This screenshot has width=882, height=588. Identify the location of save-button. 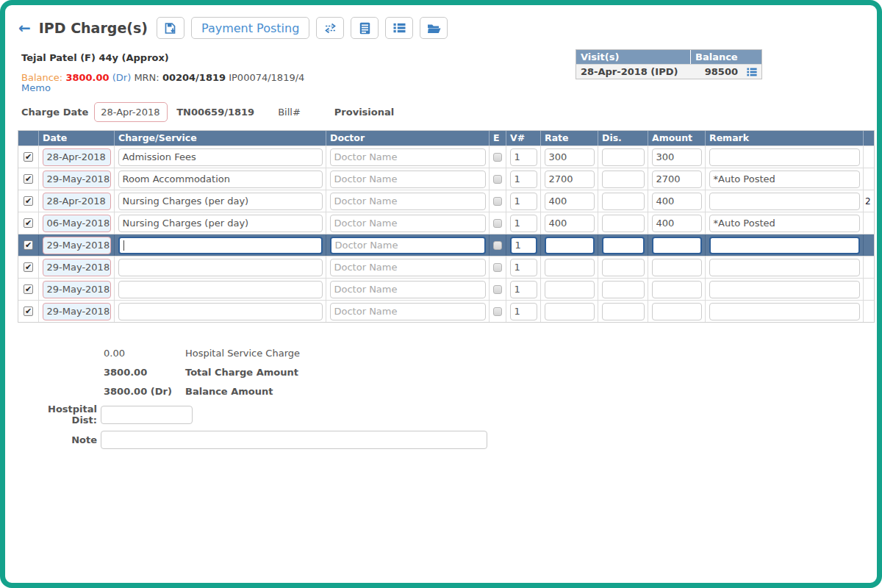
(171, 28).